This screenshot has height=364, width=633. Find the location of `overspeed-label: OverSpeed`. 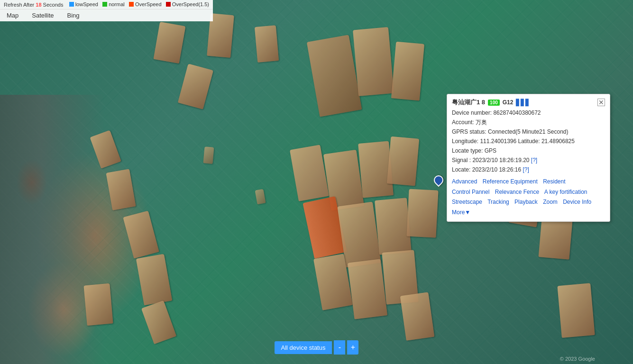

overspeed-label: OverSpeed is located at coordinates (148, 4).